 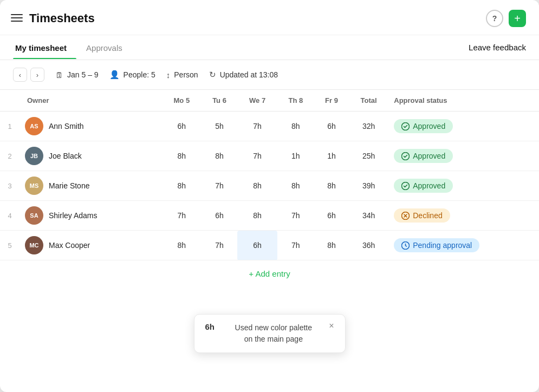 What do you see at coordinates (91, 246) in the screenshot?
I see `owner-cell: MCMax Cooper` at bounding box center [91, 246].